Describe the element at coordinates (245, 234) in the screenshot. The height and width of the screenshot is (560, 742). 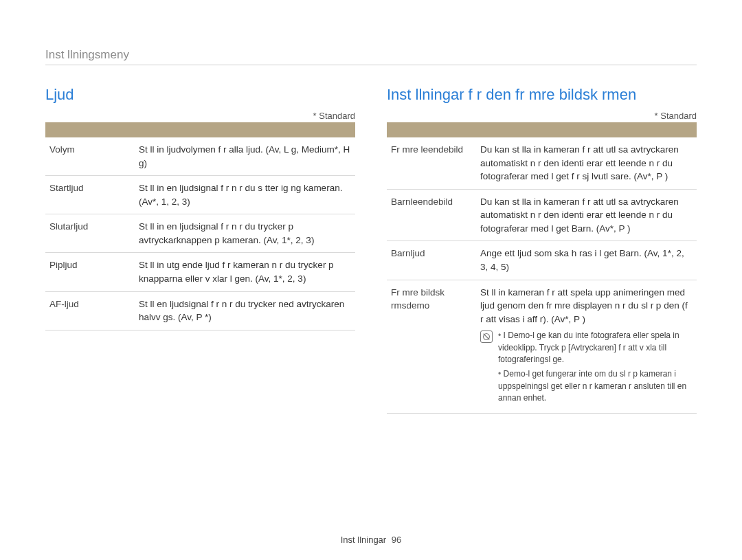
I see `row-desc: St ll in en ljudsignal f r n r du trycke…` at that location.